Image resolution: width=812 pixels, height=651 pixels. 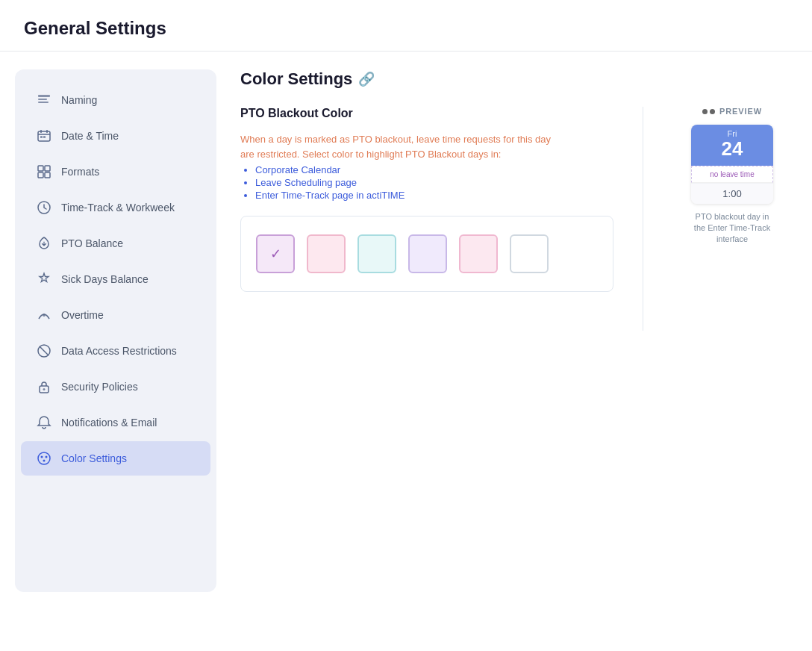 I want to click on sidebar-item-color-settings: Color Settings, so click(x=116, y=458).